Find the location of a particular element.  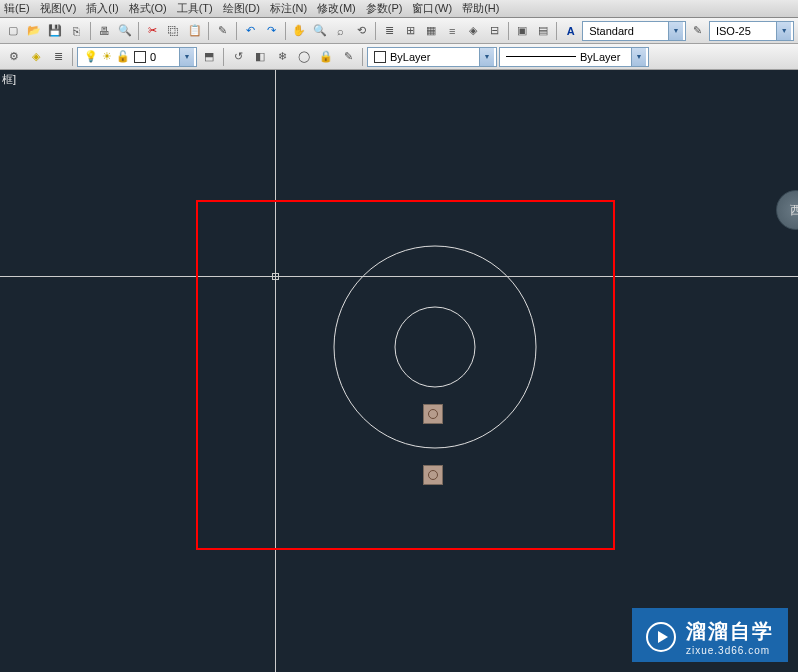

layer-match-icon: ✎ is located at coordinates (348, 57).